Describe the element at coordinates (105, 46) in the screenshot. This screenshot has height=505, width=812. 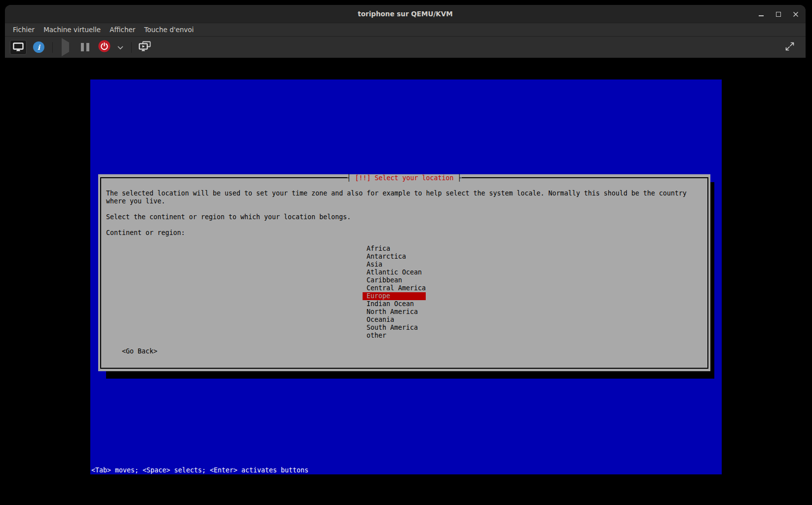
I see `power-icon` at that location.